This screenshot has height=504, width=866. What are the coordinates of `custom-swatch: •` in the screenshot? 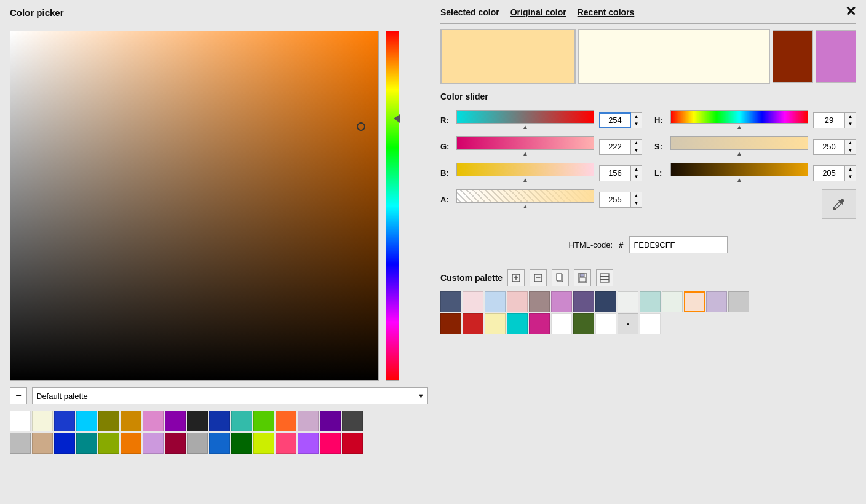 It's located at (628, 324).